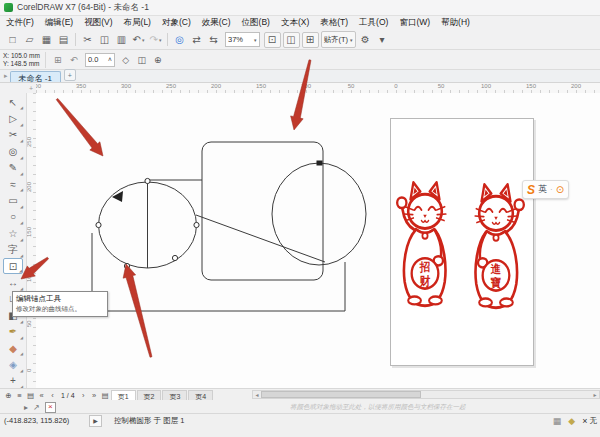 The image size is (600, 437). What do you see at coordinates (30, 396) in the screenshot?
I see `page-icon: ▤` at bounding box center [30, 396].